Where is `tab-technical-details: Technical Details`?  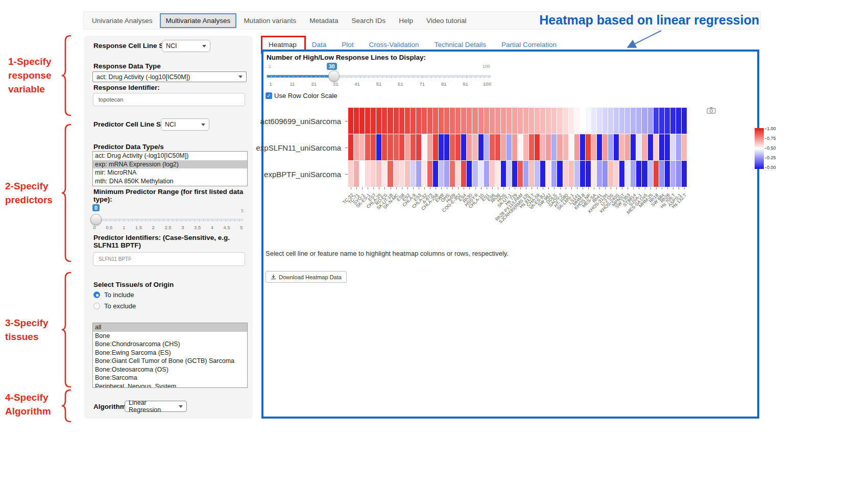 tab-technical-details: Technical Details is located at coordinates (461, 45).